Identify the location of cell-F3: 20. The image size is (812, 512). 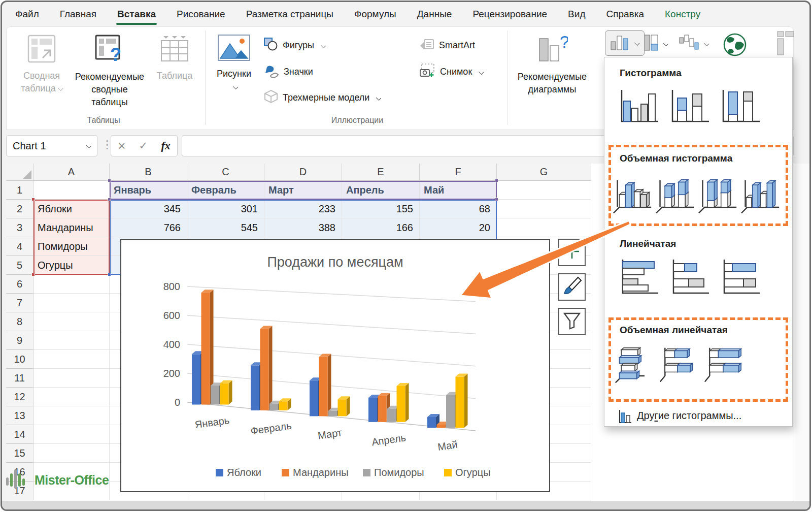
(458, 228).